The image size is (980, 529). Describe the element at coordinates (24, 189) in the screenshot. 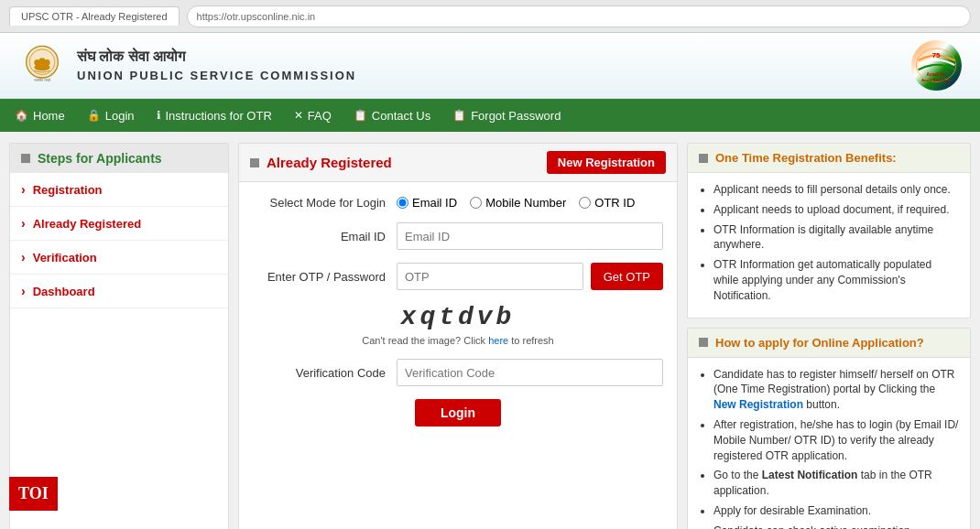

I see `chevron-right-icon: ›` at that location.